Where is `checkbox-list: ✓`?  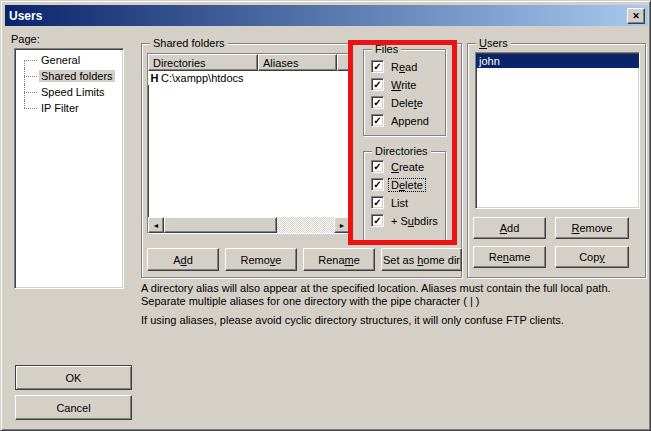 checkbox-list: ✓ is located at coordinates (378, 202).